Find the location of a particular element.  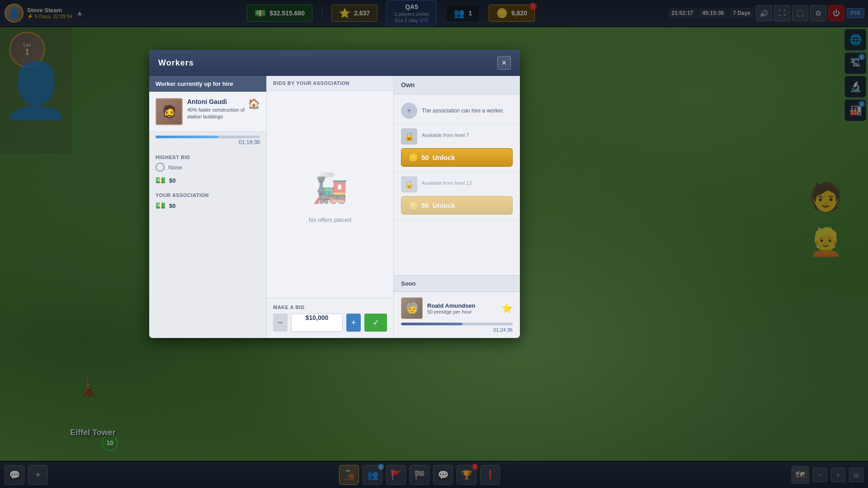

worker-type-icon: 🏠 is located at coordinates (254, 104).